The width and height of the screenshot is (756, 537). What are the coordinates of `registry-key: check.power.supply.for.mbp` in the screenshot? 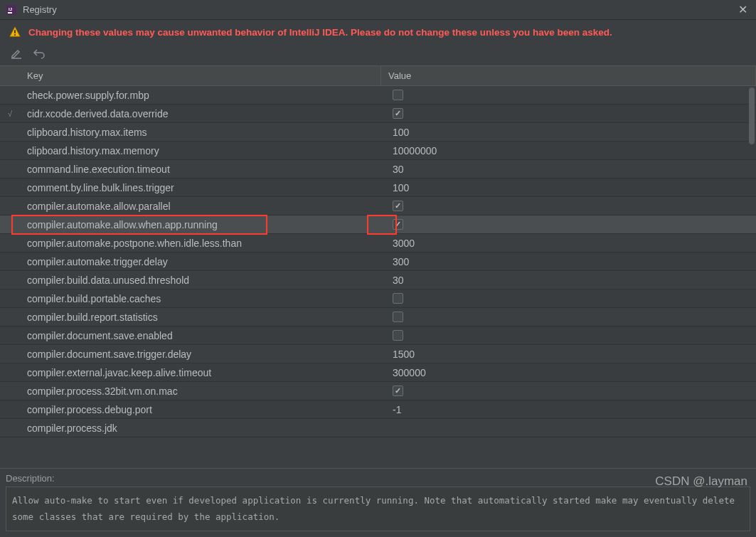 It's located at (201, 95).